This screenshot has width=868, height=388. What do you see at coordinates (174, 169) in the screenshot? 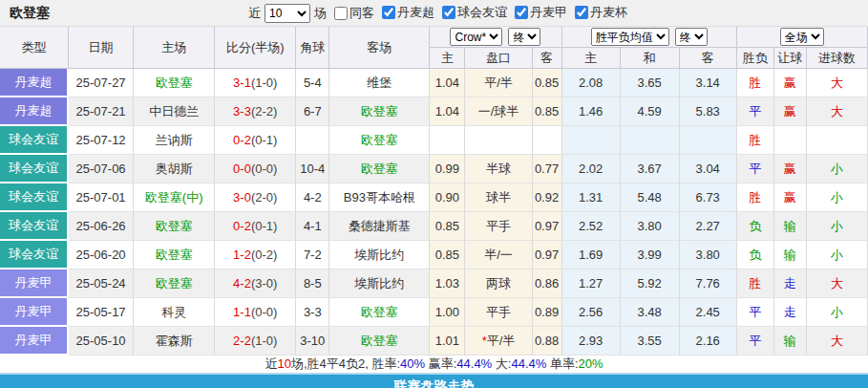
I see `home-team-cell: 奥胡斯` at bounding box center [174, 169].